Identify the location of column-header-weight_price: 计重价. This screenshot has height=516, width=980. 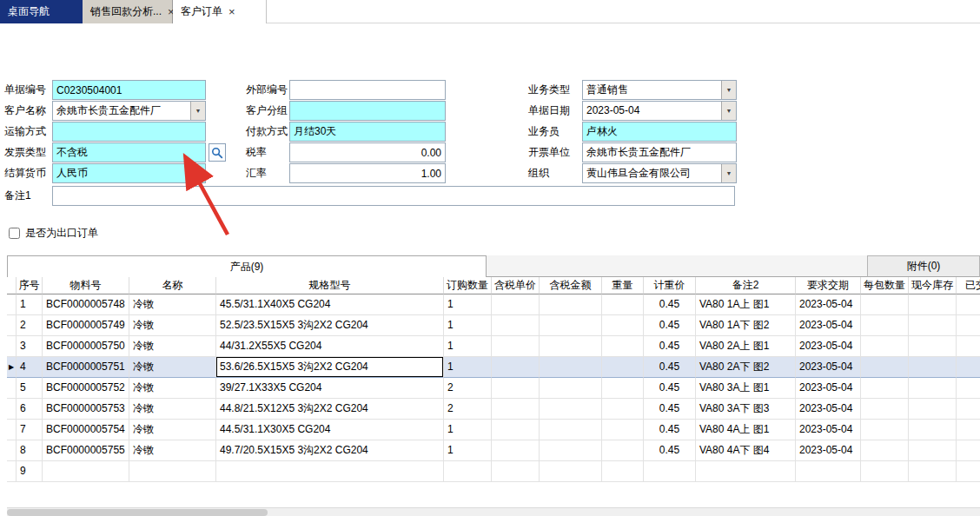
(670, 286).